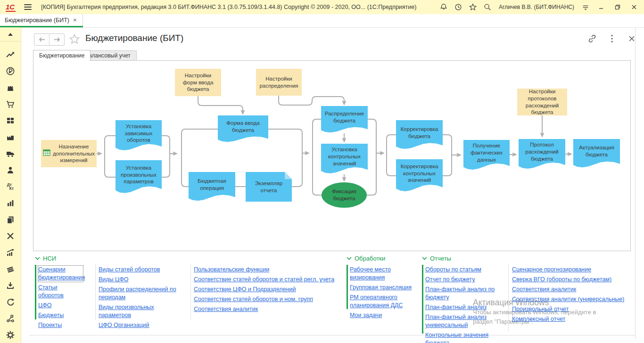 This screenshot has height=343, width=644. What do you see at coordinates (10, 121) in the screenshot?
I see `warehouse-blocks-icon` at bounding box center [10, 121].